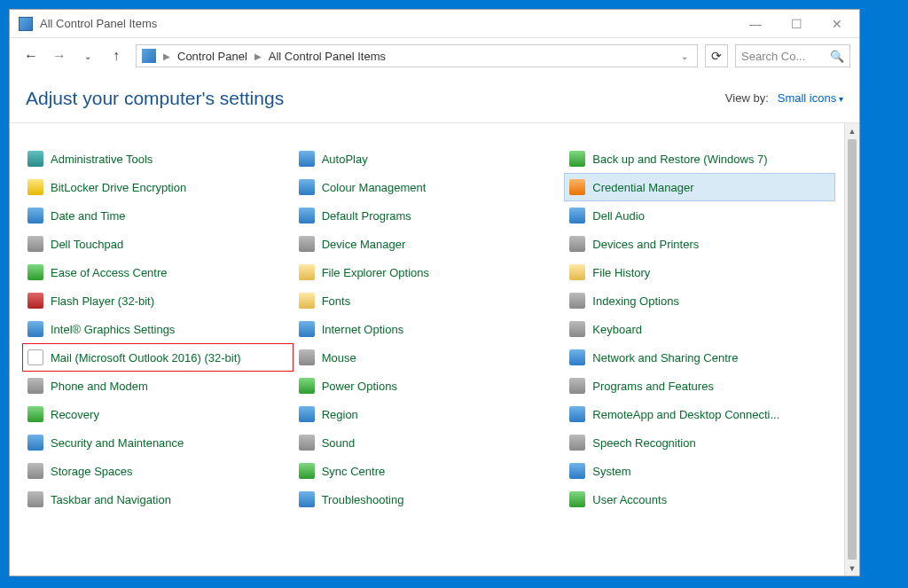  I want to click on cp-item-taskbar-and-navigation: Taskbar and Navigation, so click(158, 499).